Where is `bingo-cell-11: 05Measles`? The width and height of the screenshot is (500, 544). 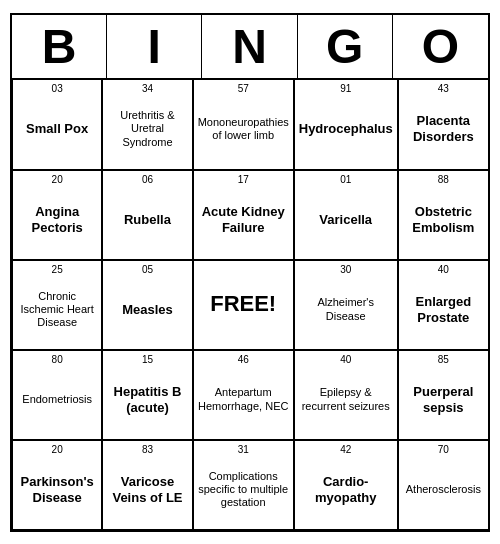
bingo-cell-11: 05Measles is located at coordinates (147, 305).